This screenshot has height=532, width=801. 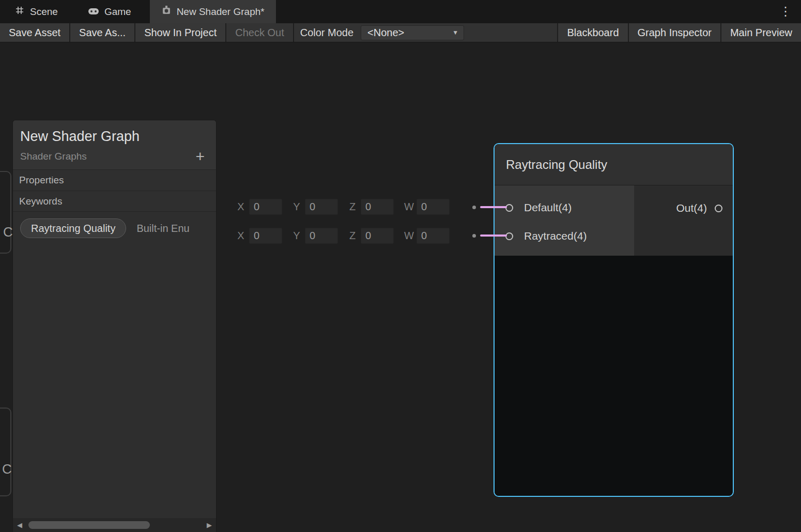 I want to click on color-mode-dropdown: <None> ▼, so click(x=412, y=33).